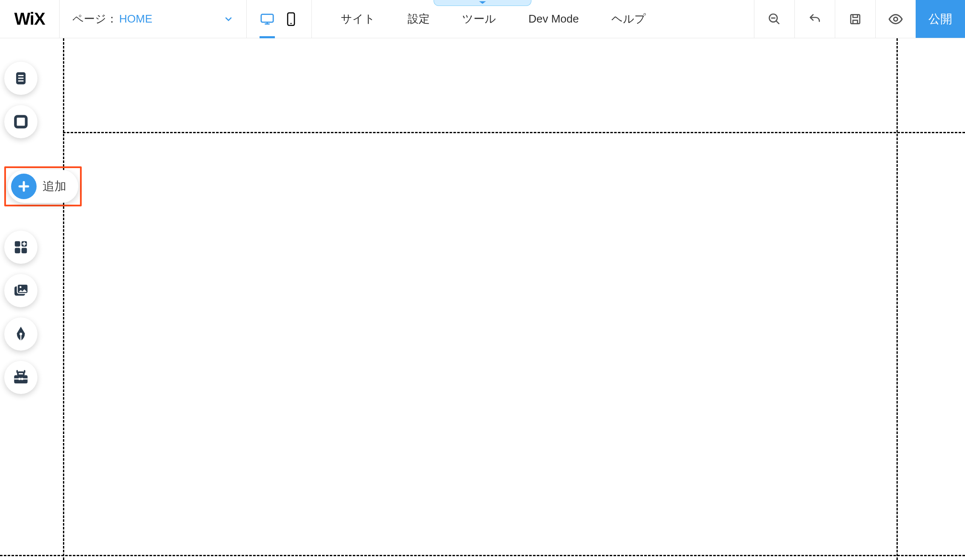  Describe the element at coordinates (43, 186) in the screenshot. I see `sidebar-add-wrap: 追加` at that location.